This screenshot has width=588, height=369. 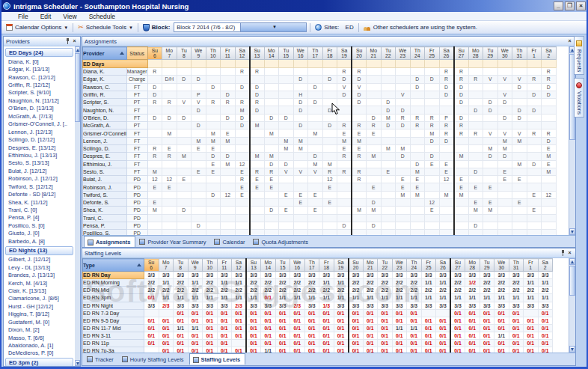 I want to click on day-column-header: Mo14, so click(x=272, y=54).